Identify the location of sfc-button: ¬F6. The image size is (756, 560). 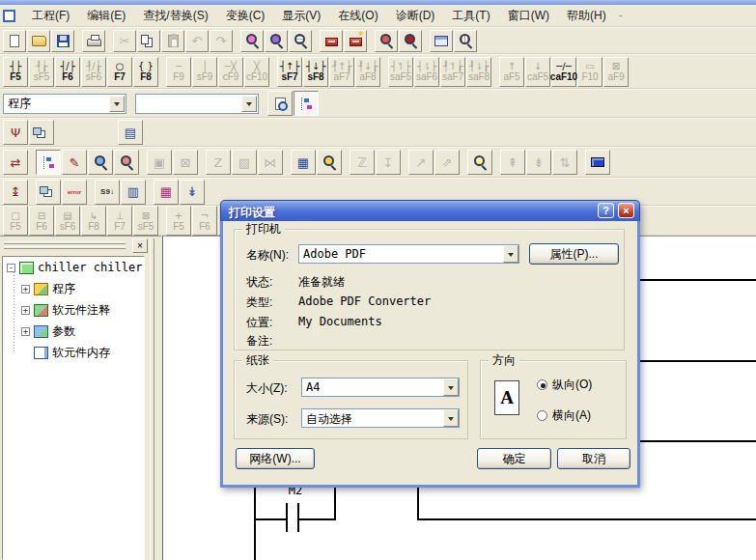
(205, 220).